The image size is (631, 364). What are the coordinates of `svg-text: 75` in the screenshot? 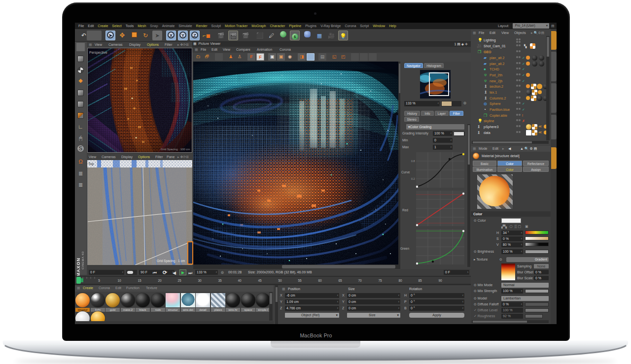 It's located at (380, 281).